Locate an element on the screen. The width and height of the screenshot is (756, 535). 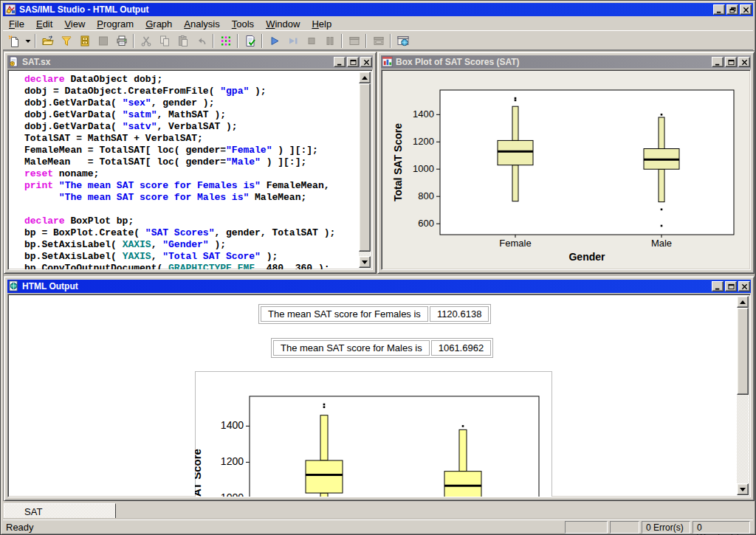
program-file-icon is located at coordinates (14, 62).